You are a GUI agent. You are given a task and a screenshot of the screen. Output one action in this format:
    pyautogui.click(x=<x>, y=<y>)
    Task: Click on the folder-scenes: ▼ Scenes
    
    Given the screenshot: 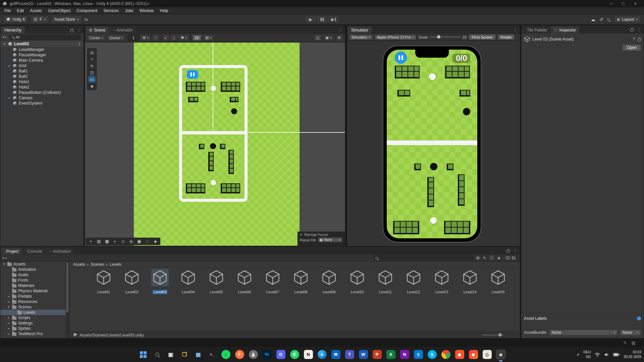 What is the action you would take?
    pyautogui.click(x=35, y=307)
    